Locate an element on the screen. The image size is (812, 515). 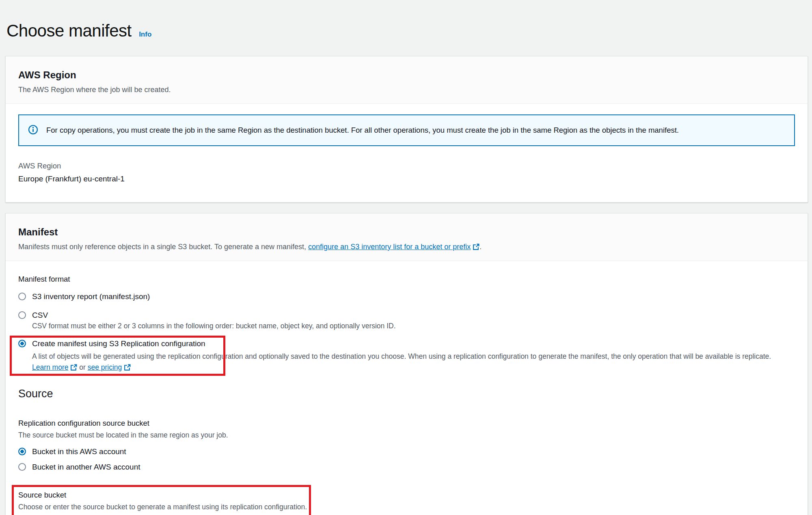
aws-region-field-label: AWS Region is located at coordinates (407, 166).